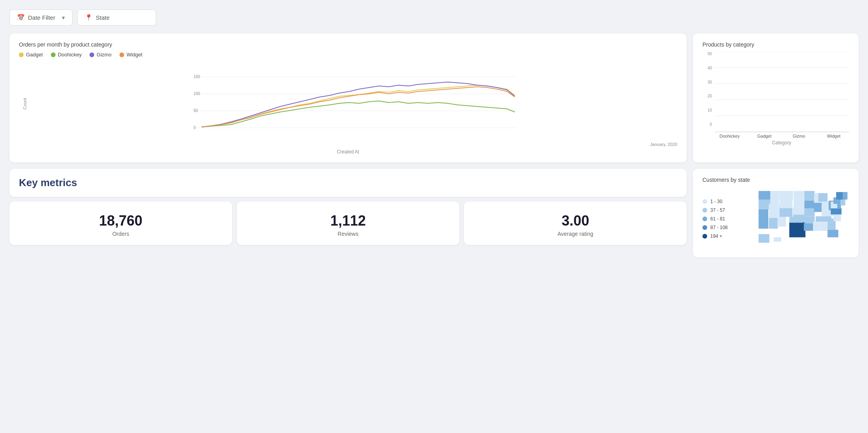  Describe the element at coordinates (35, 54) in the screenshot. I see `legend-label-gadget: Gadget` at that location.